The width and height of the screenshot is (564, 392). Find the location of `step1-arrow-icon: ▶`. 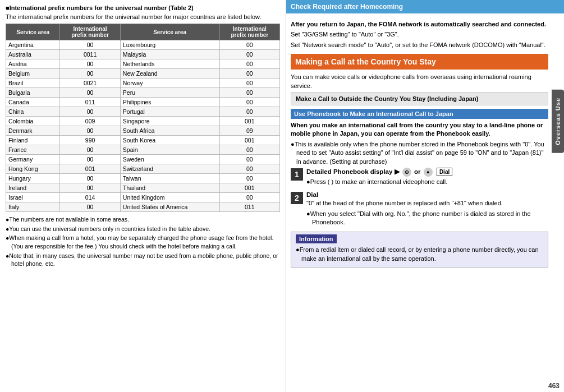

step1-arrow-icon: ▶ is located at coordinates (397, 172).